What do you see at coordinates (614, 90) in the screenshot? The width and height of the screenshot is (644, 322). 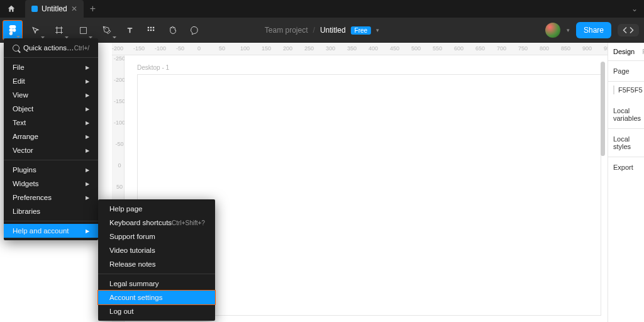 I see `color-swatch` at bounding box center [614, 90].